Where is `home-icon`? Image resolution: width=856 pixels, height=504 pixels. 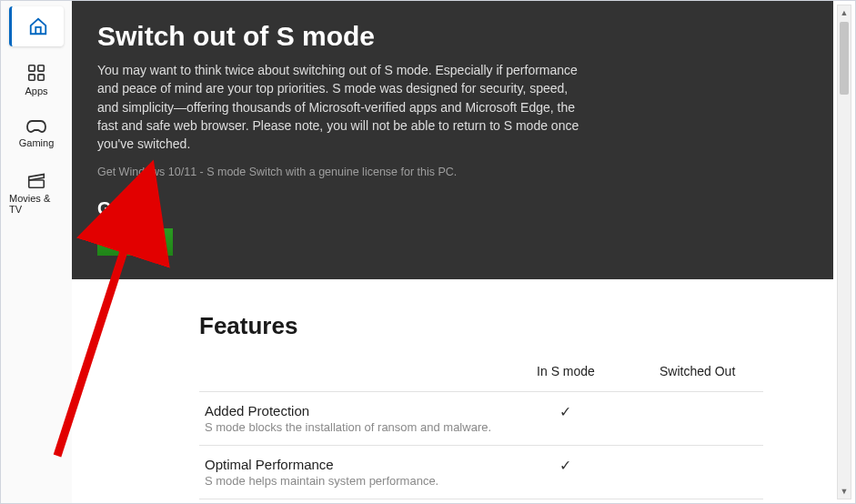 home-icon is located at coordinates (38, 26).